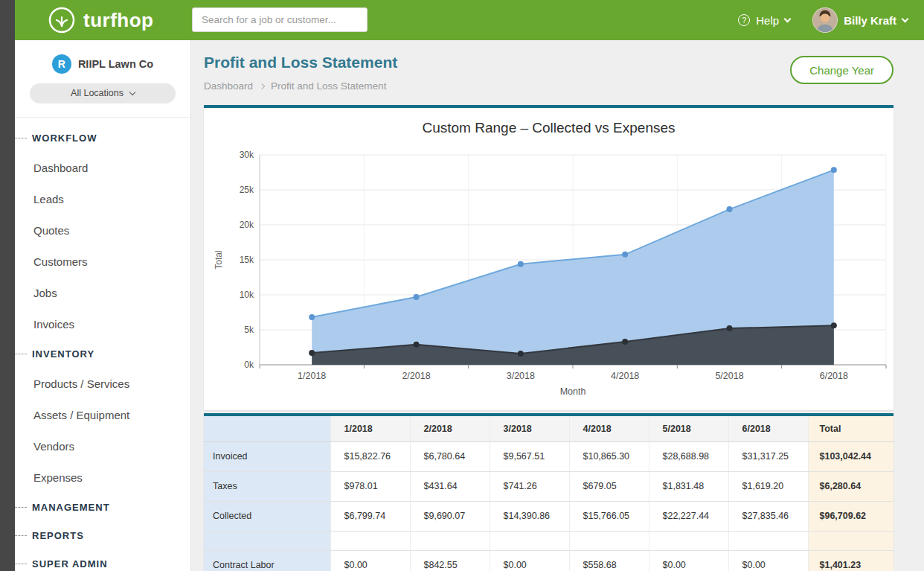  I want to click on company-name: RIIPL Lawn Co, so click(116, 64).